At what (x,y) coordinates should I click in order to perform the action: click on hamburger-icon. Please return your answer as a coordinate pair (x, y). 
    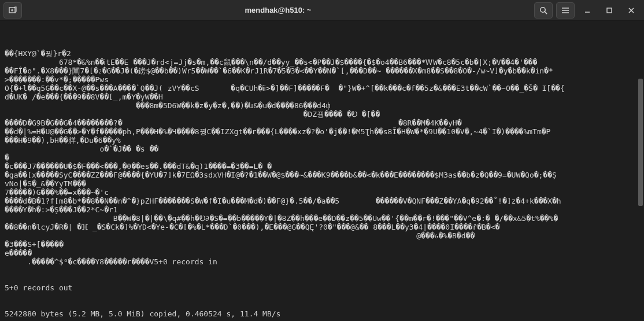
    Looking at the image, I should click on (565, 10).